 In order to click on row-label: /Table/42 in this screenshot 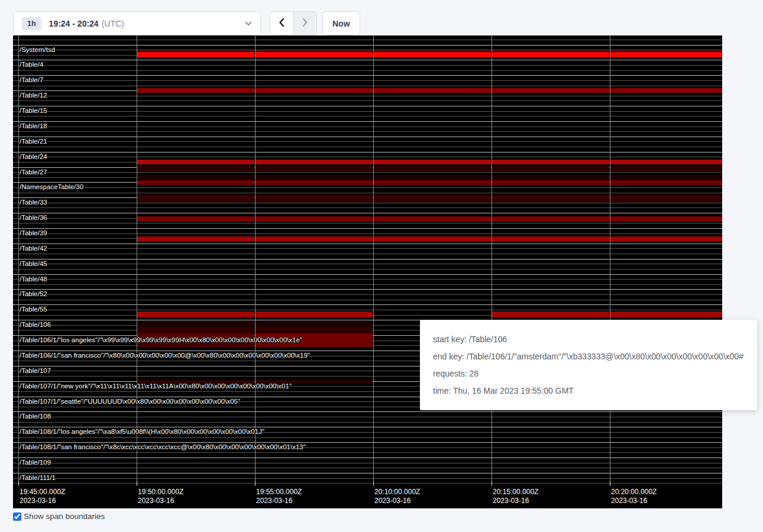, I will do `click(33, 248)`.